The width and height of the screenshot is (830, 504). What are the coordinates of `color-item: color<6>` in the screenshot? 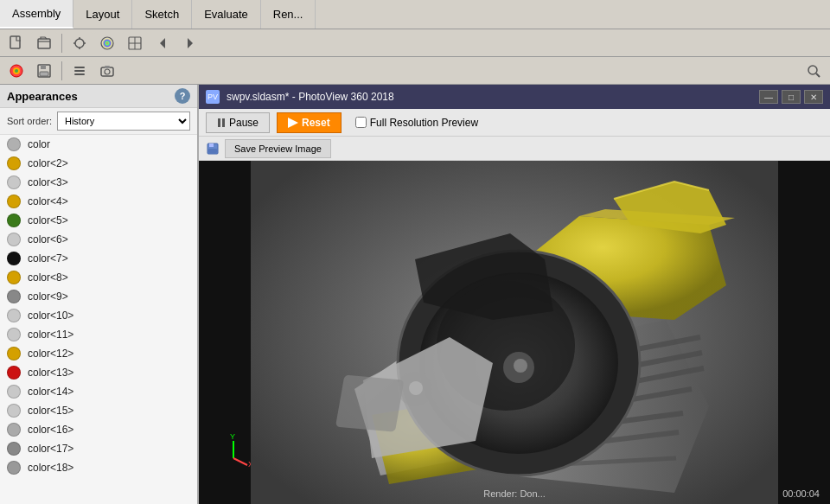 It's located at (99, 239).